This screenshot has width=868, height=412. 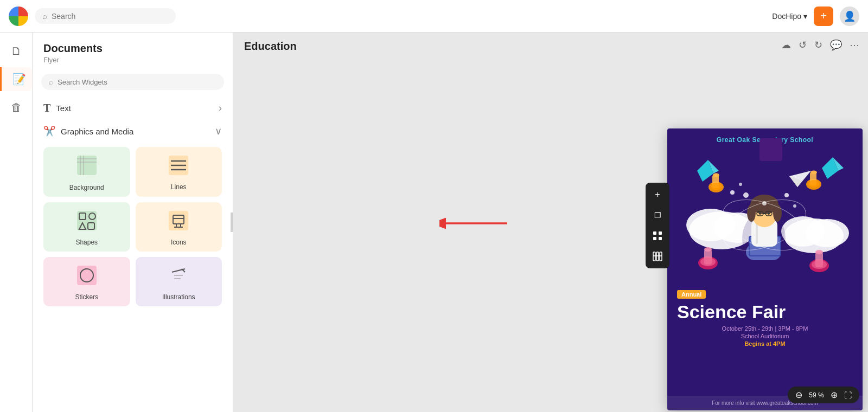 I want to click on more-options-button: ⋯, so click(x=854, y=45).